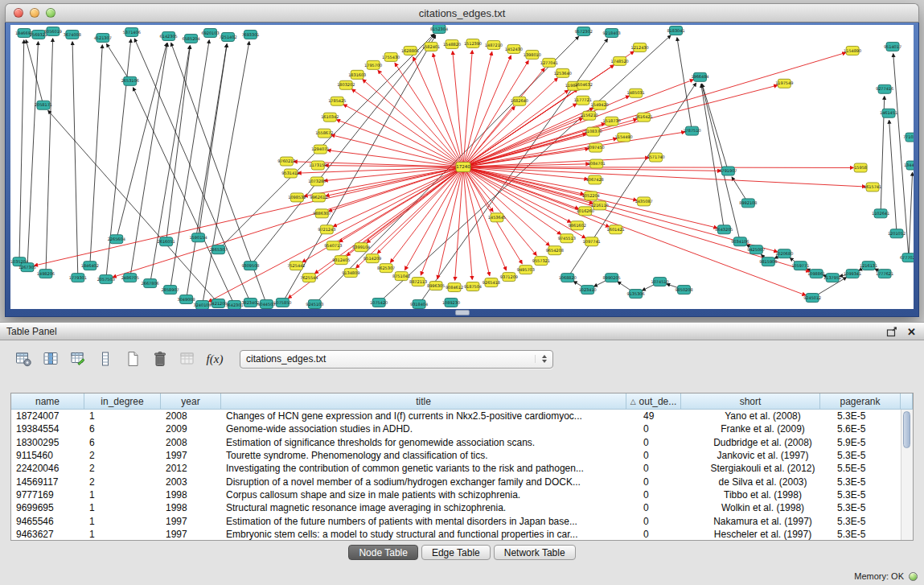 This screenshot has width=924, height=585. Describe the element at coordinates (597, 164) in the screenshot. I see `graph-node: 1084701` at that location.